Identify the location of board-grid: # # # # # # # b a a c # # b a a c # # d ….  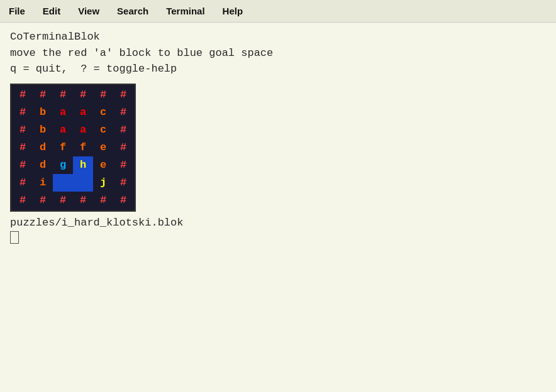
(73, 148).